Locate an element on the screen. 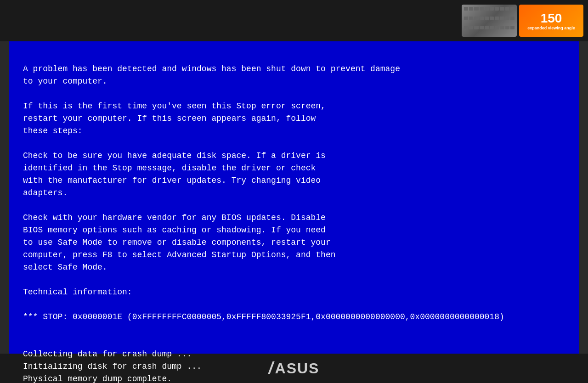  bsod-line17: select Safe Mode. is located at coordinates (65, 267).